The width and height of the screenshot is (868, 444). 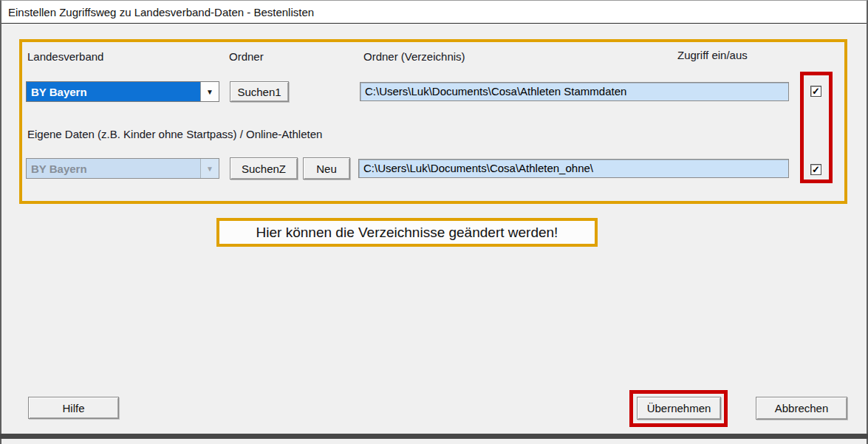 I want to click on eigene-daten-label: Eigene Daten (z.B. Kinder ohne Startpass…, so click(x=174, y=134).